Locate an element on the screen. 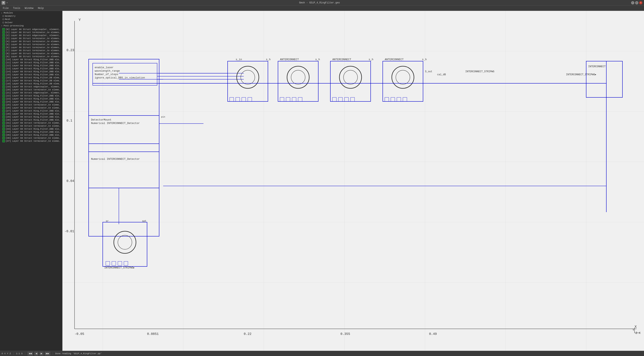 The height and width of the screenshot is (356, 644). layer-checkbox-22: ✓ is located at coordinates (4, 96).